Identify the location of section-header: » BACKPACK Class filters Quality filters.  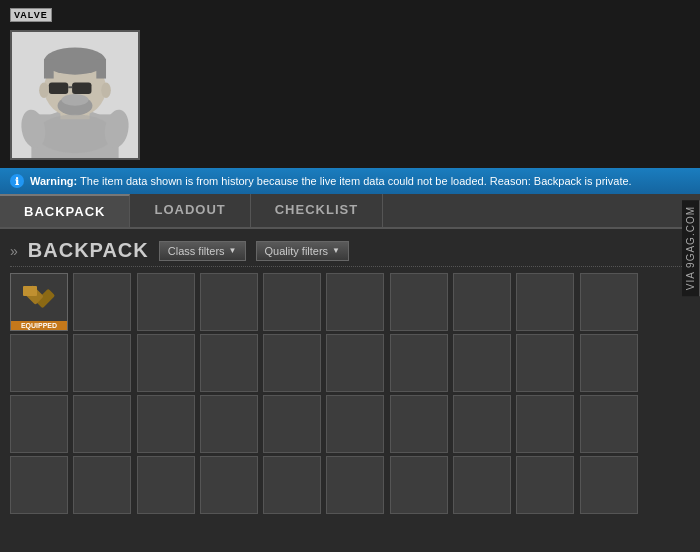
(350, 251).